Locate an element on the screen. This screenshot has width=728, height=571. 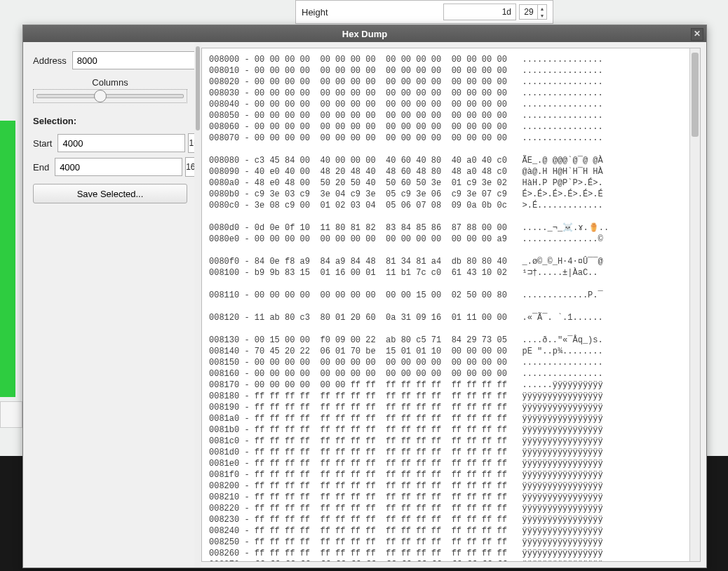
height-spinner-value: 29 is located at coordinates (529, 12).